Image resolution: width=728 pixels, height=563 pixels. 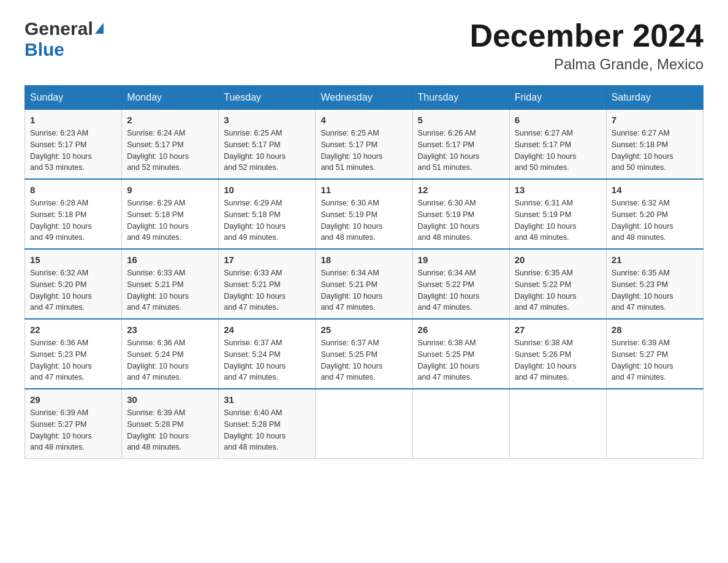 What do you see at coordinates (74, 284) in the screenshot?
I see `calendar-cell: 15 Sunrise: 6:32 AMSunset: 5:20 PMDaylig…` at bounding box center [74, 284].